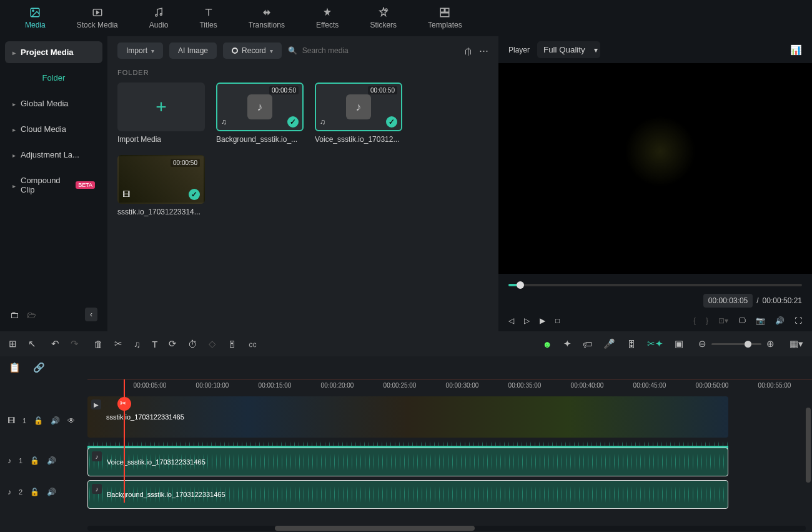 This screenshot has height=532, width=812. Describe the element at coordinates (124, 441) in the screenshot. I see `playhead` at that location.